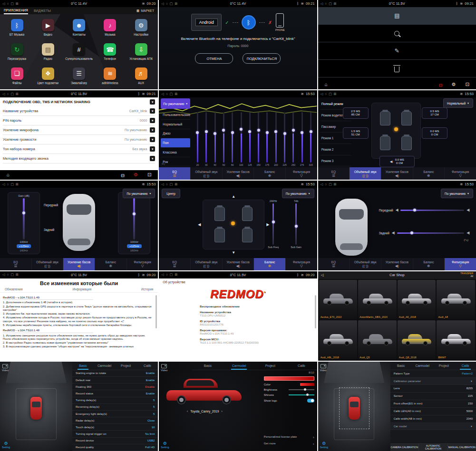 The width and height of the screenshot is (476, 451). I want to click on up-arrow-icon: ▲, so click(233, 197).